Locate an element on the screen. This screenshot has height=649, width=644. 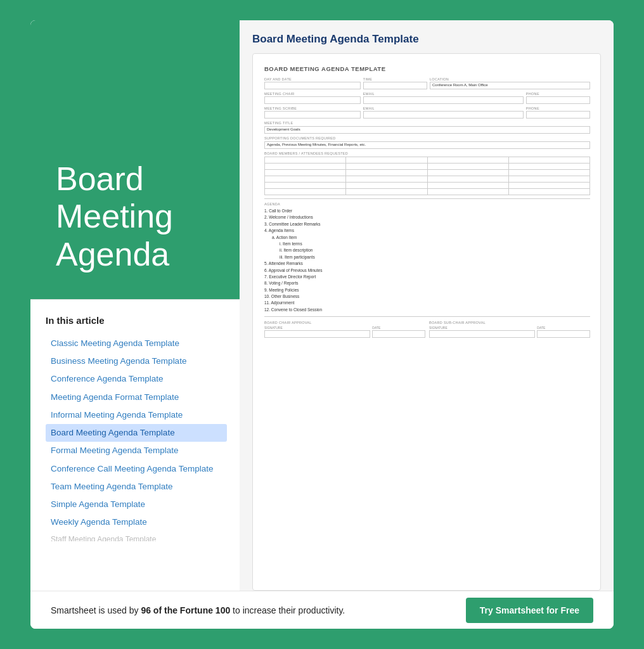
chair-signature-label: SIGNATURE is located at coordinates (317, 328).